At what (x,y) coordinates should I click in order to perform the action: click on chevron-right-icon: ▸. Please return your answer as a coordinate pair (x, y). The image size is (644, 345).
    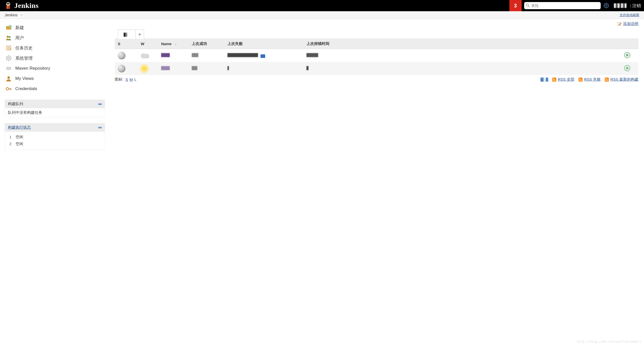
    Looking at the image, I should click on (22, 15).